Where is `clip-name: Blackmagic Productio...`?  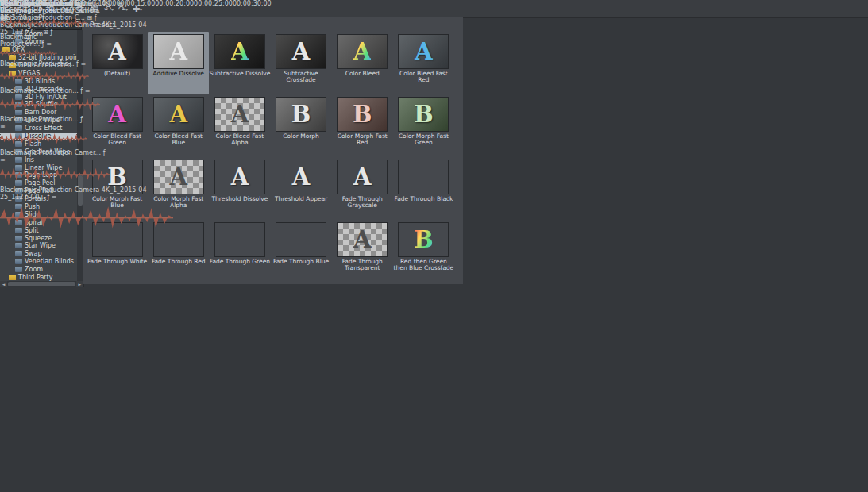 clip-name: Blackmagic Productio... is located at coordinates (37, 63).